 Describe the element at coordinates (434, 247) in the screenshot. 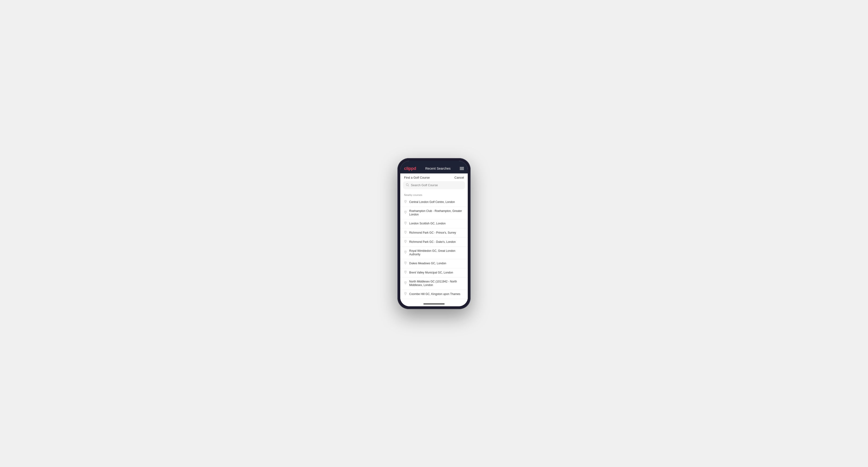

I see `nearby-courses-section: Nearby courses Central London Golf Centr…` at that location.